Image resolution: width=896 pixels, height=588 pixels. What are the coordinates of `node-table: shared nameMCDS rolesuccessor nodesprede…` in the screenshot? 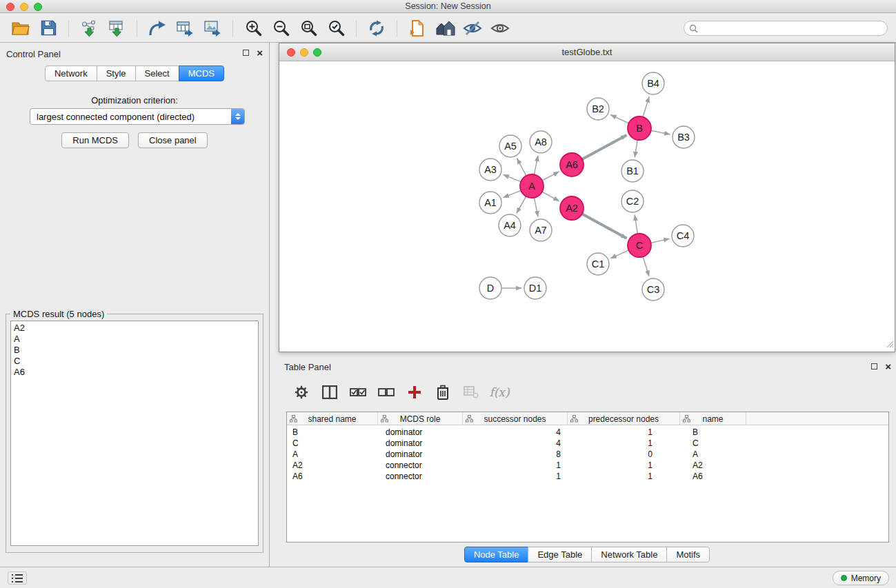 It's located at (588, 477).